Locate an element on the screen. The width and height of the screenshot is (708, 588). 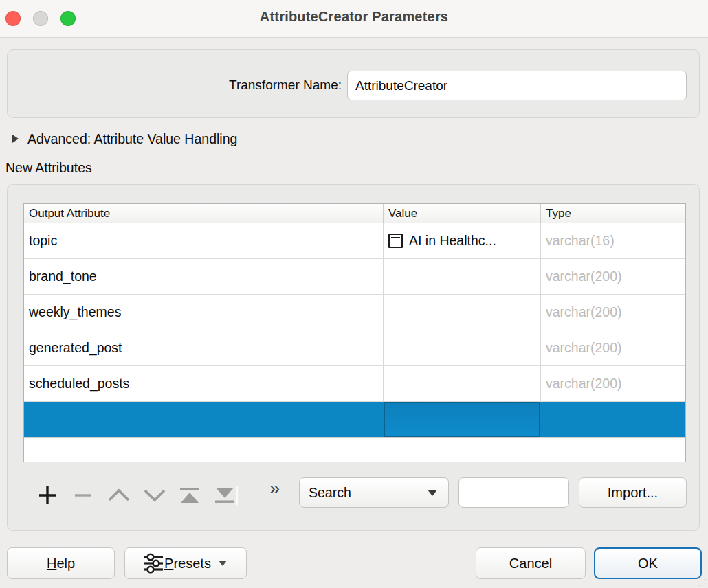
filter-input is located at coordinates (514, 493).